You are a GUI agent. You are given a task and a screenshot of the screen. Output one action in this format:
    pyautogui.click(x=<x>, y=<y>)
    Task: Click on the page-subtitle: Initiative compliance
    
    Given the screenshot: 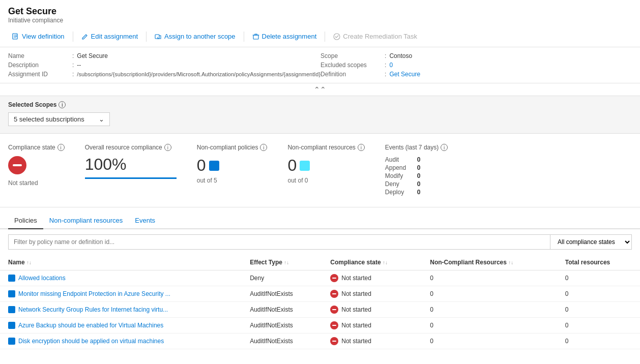 What is the action you would take?
    pyautogui.click(x=320, y=20)
    